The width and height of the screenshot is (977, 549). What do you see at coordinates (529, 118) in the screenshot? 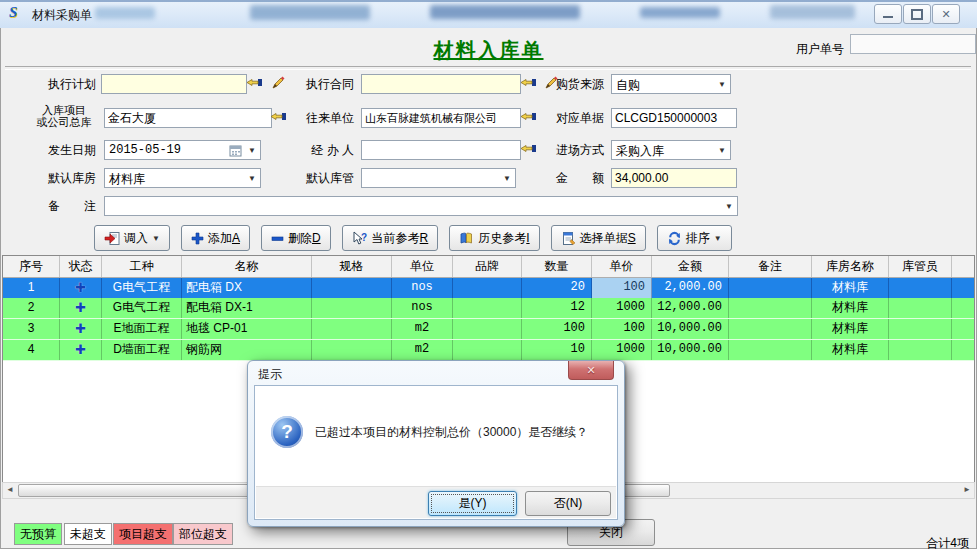
I see `counterparty-lookup-hand-icon` at bounding box center [529, 118].